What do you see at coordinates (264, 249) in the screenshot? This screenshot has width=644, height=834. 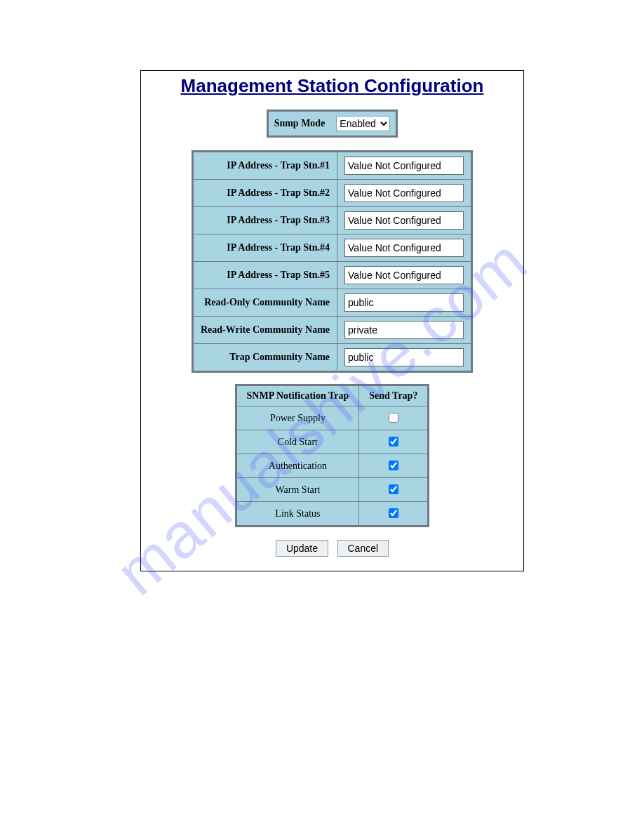 I see `config-row-label: IP Address - Trap Stn.#4` at bounding box center [264, 249].